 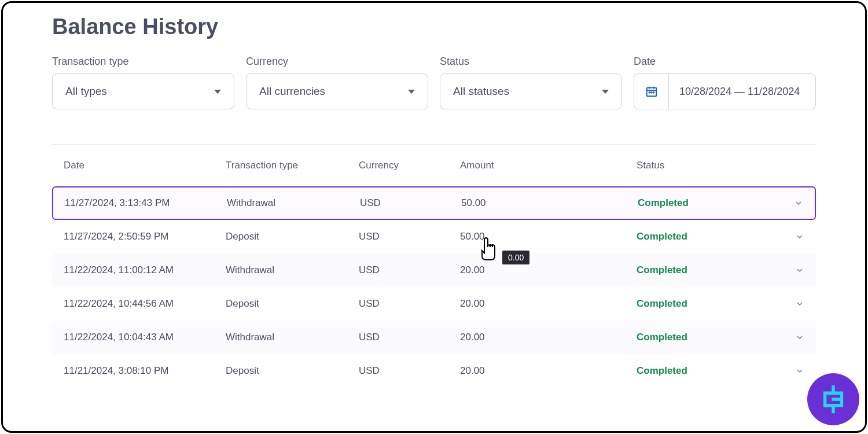 I want to click on calendar-icon, so click(x=652, y=91).